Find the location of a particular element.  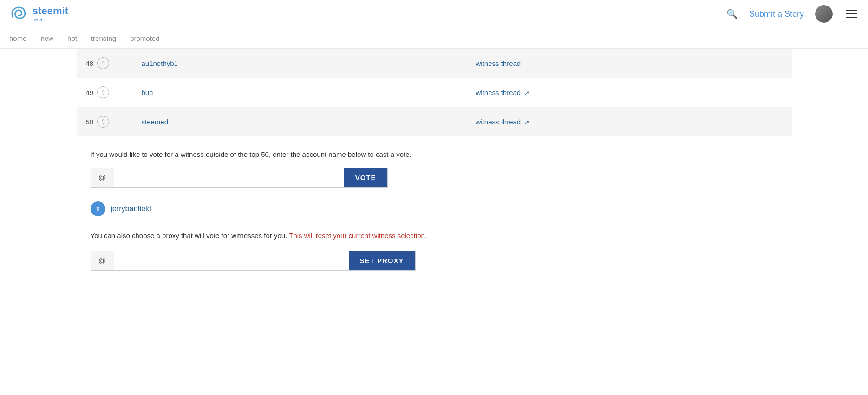

proxy-instruction-normal: You can also choose a proxy that will vo… is located at coordinates (189, 236).